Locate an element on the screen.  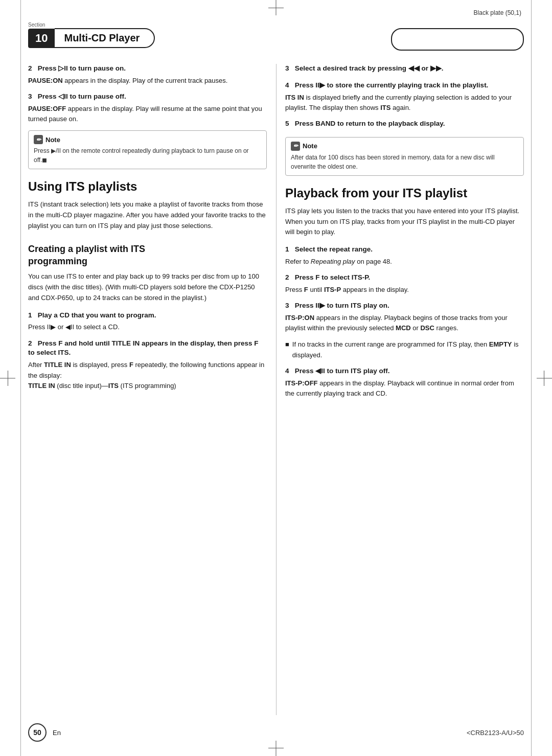
page-number: 50 is located at coordinates (37, 732).